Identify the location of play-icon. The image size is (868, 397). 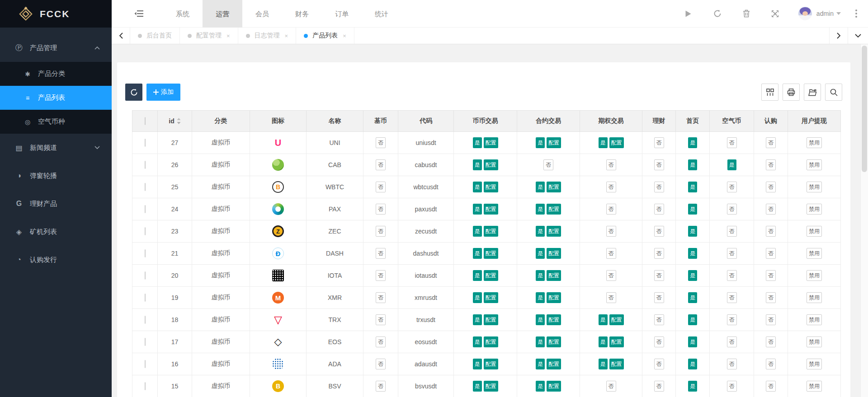
(689, 14).